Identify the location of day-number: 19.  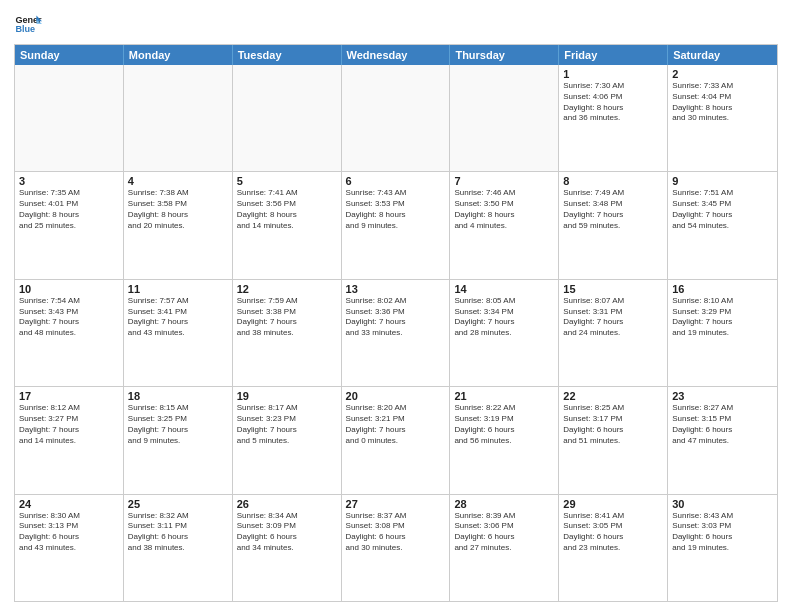
(287, 396).